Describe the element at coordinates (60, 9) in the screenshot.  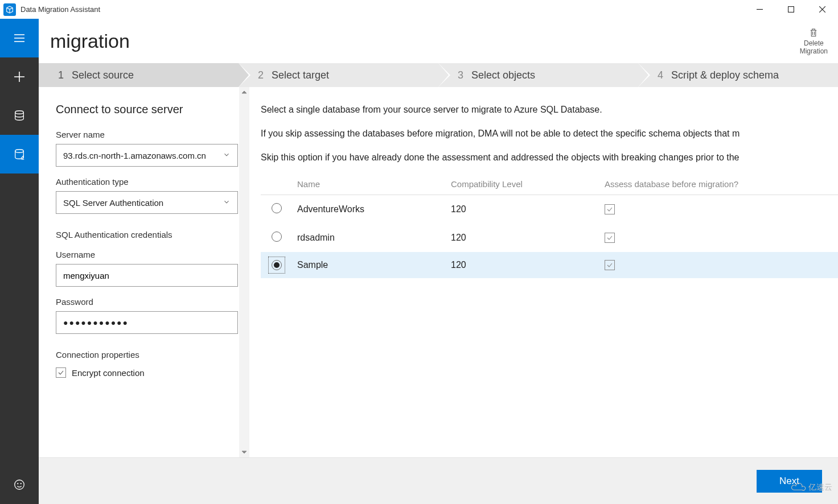
I see `app-title: Data Migration Assistant` at that location.